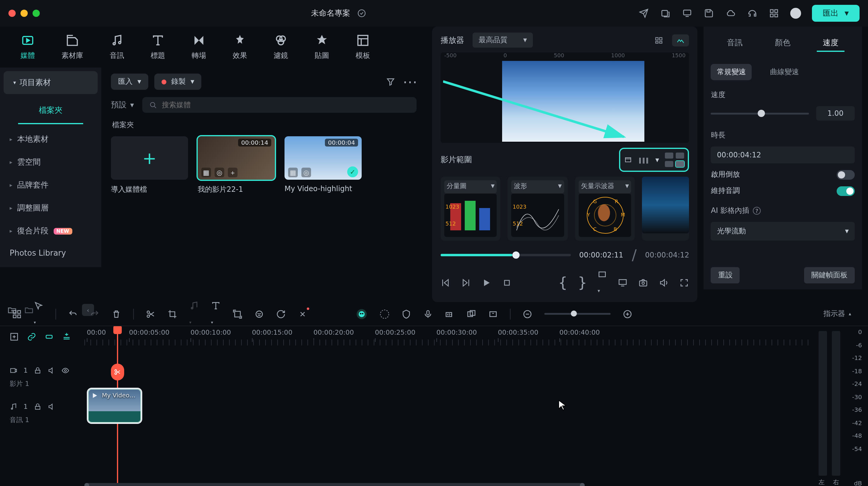 The image size is (868, 486). What do you see at coordinates (151, 314) in the screenshot?
I see `split-icon` at bounding box center [151, 314].